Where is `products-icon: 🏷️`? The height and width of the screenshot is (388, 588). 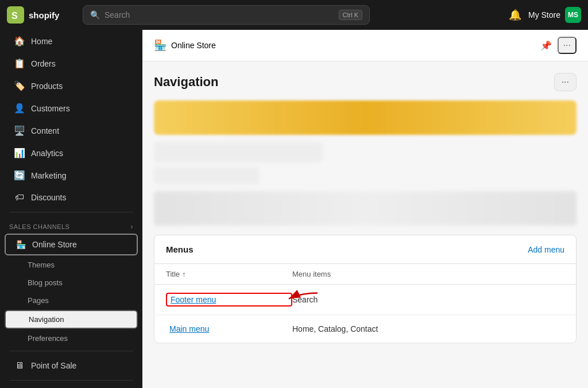
products-icon: 🏷️ is located at coordinates (20, 86).